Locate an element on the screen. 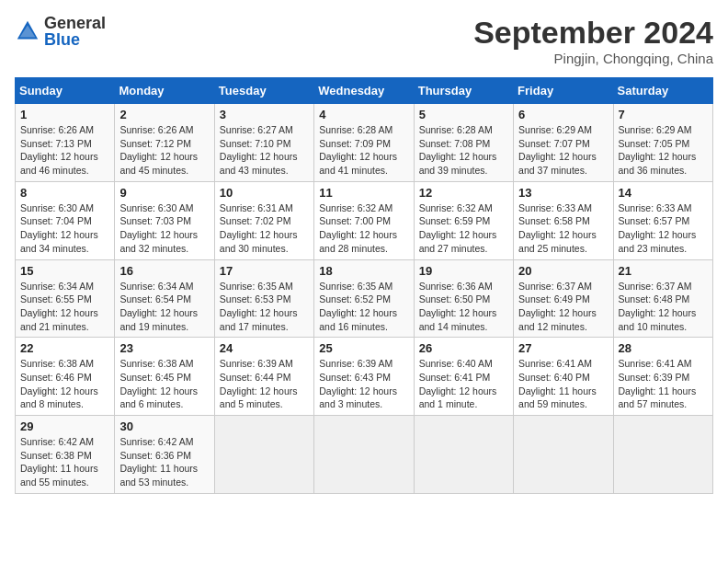 The width and height of the screenshot is (728, 563). day-detail: Sunrise: 6:41 AMSunset: 6:39 PMDaylight:… is located at coordinates (658, 384).